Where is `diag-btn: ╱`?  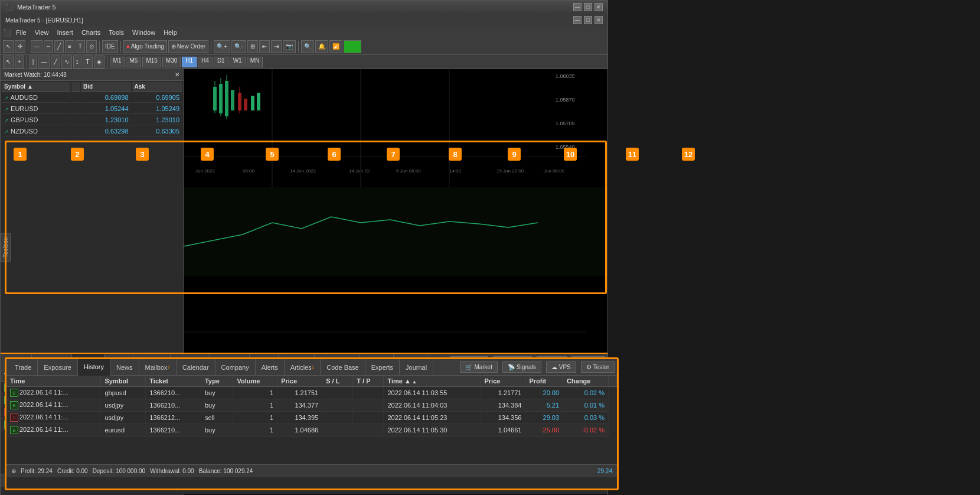
diag-btn: ╱ is located at coordinates (55, 62).